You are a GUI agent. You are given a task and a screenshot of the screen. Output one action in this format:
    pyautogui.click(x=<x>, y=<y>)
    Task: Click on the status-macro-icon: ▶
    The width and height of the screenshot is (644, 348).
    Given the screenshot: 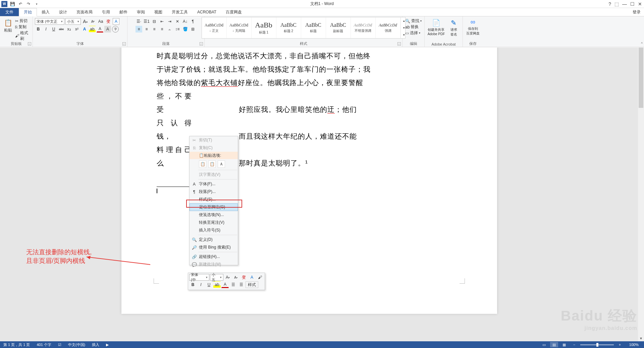 What is the action you would take?
    pyautogui.click(x=107, y=345)
    